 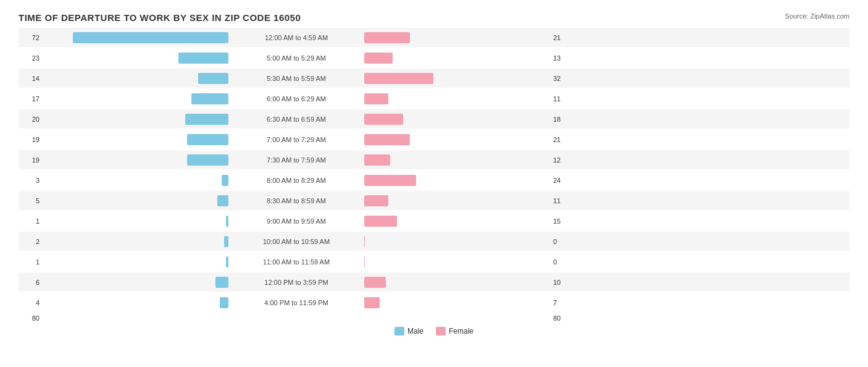 I want to click on time-label: 11:00 AM to 11:59 AM, so click(x=296, y=262).